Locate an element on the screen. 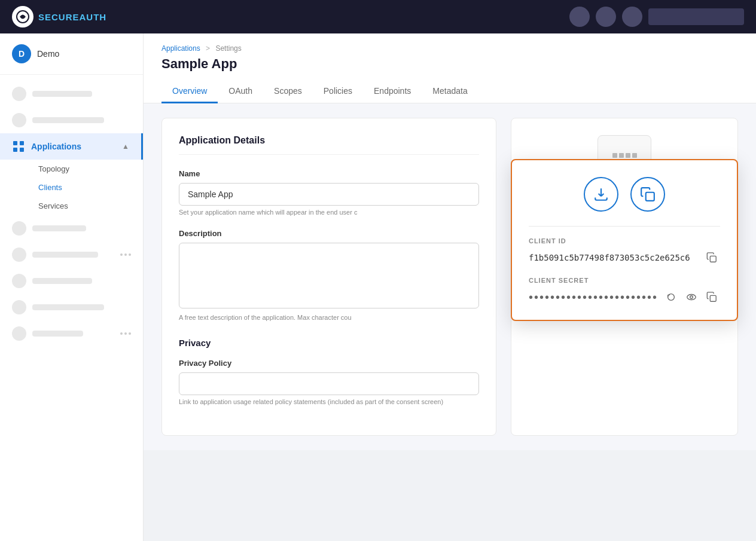  applications-label: Applications is located at coordinates (56, 146).